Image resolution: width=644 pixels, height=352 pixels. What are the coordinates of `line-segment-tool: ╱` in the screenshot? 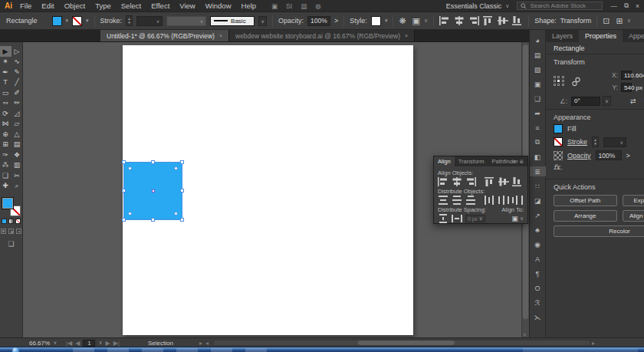 It's located at (17, 83).